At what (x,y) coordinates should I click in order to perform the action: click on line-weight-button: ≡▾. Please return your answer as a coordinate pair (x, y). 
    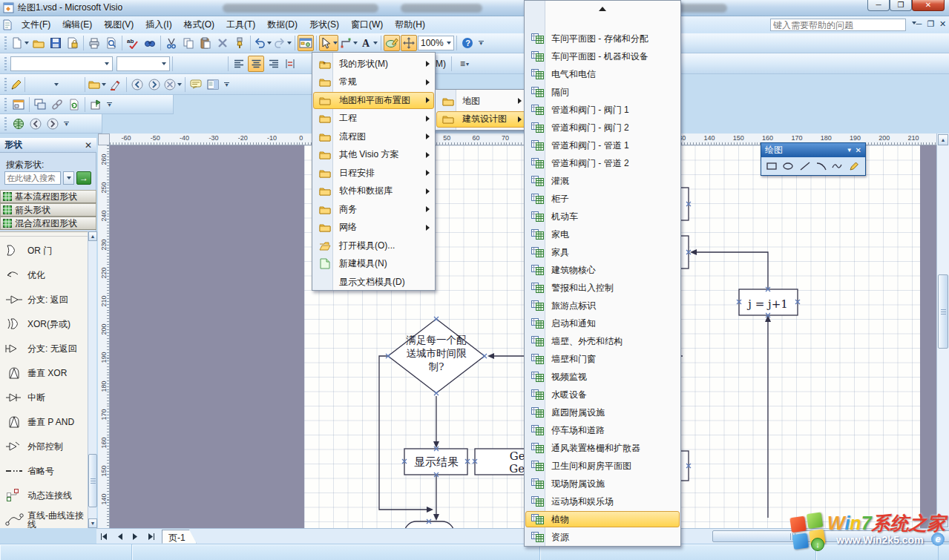
    Looking at the image, I should click on (464, 64).